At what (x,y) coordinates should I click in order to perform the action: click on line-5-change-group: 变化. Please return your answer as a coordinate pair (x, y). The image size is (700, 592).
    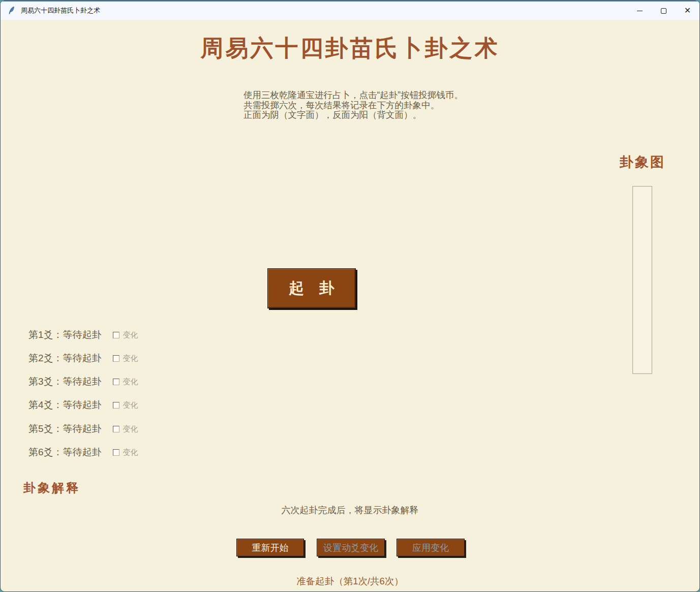
    Looking at the image, I should click on (126, 429).